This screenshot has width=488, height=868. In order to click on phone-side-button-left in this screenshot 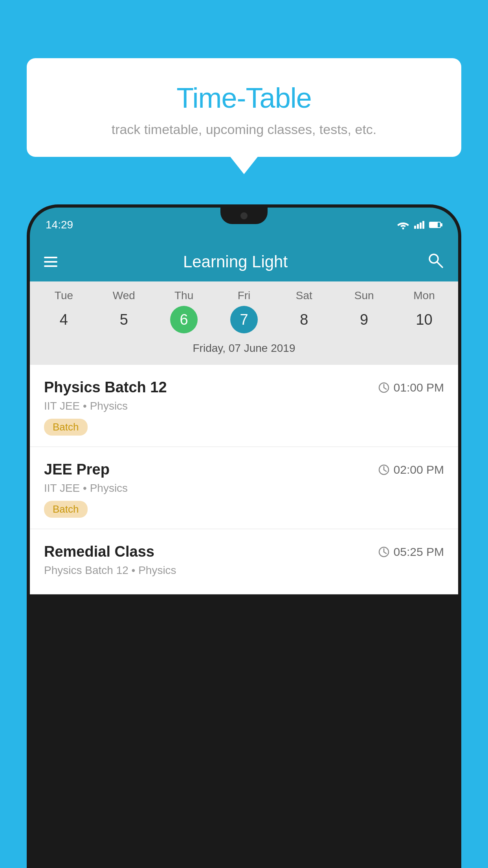, I will do `click(27, 302)`.